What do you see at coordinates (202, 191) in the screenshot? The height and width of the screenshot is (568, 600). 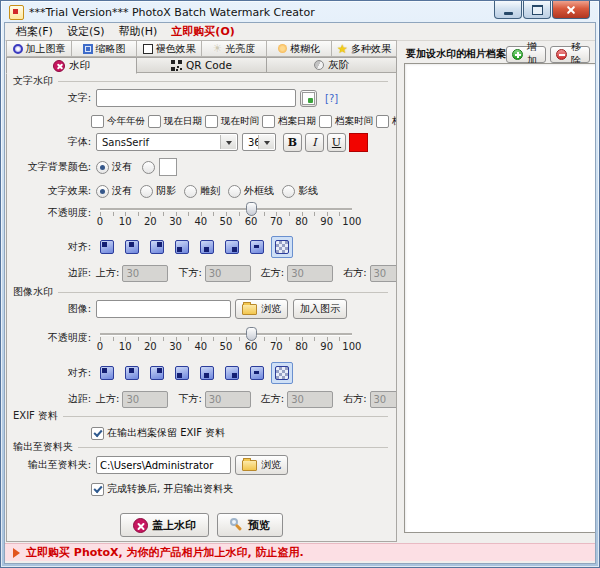 I see `text-effect-row: 文字效果: 没有 阴影 雕刻 外框线 影线` at bounding box center [202, 191].